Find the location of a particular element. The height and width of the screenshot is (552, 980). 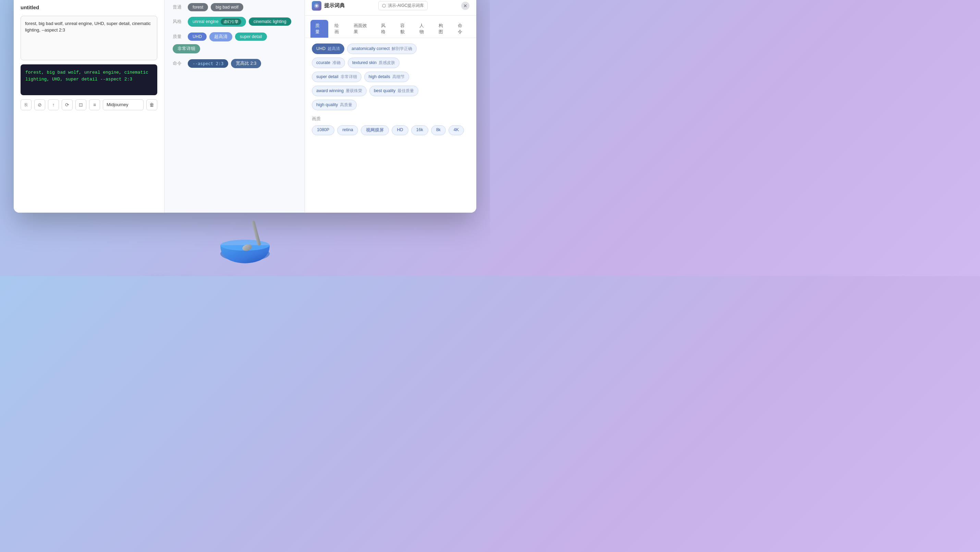

tag-big-bad-wolf: big bad wolf is located at coordinates (227, 7).